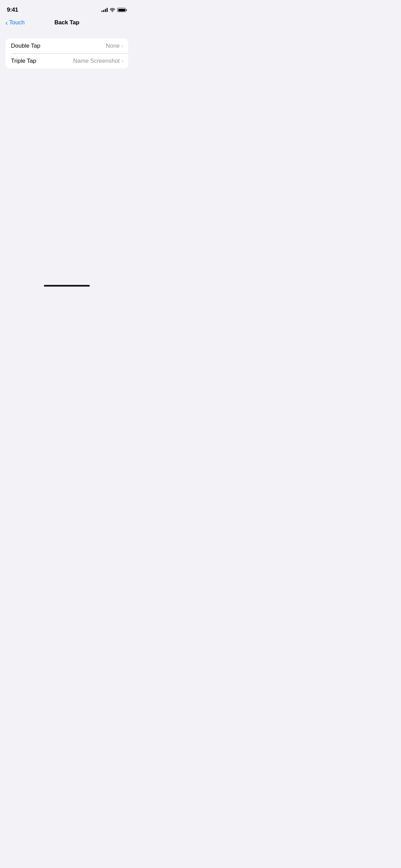  Describe the element at coordinates (114, 46) in the screenshot. I see `double-tap-right: None ›` at that location.